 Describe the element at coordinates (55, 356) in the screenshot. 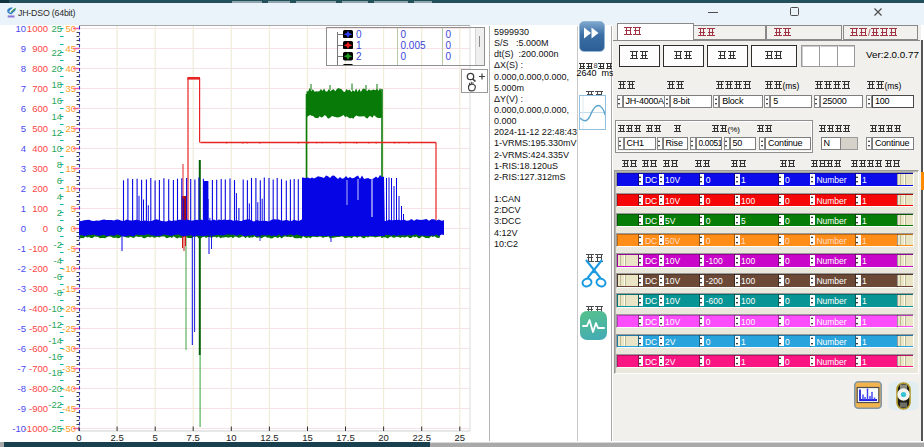

I see `svg-text: -16` at that location.